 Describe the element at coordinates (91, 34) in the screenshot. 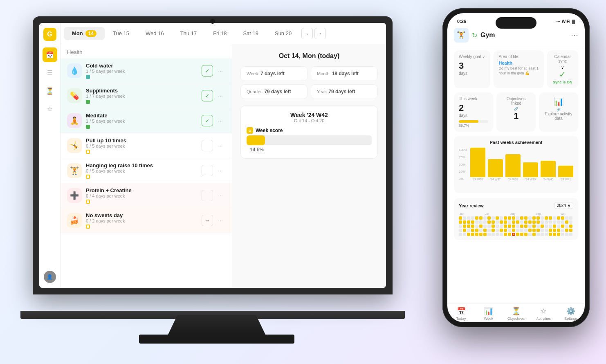

I see `day-tab-mon-badge: 14` at that location.